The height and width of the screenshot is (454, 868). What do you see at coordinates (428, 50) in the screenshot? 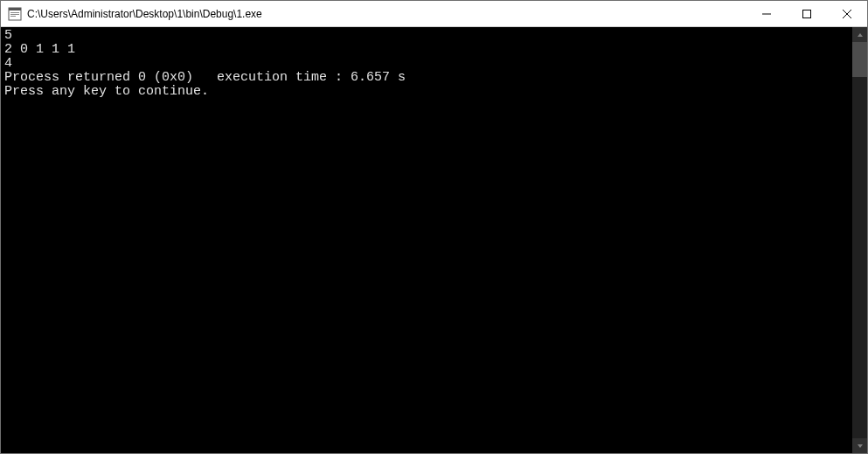
I see `console-line: 2 0 1 1 1` at bounding box center [428, 50].